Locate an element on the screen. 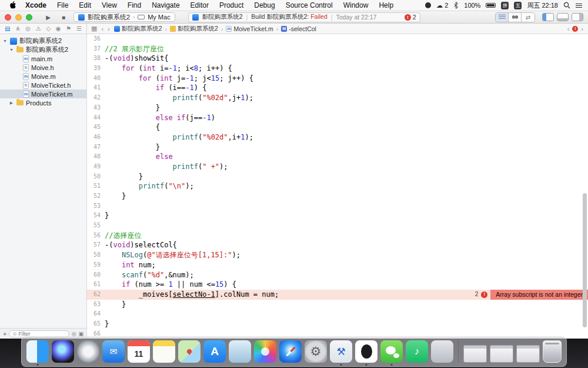 This screenshot has height=368, width=588. line-number: 57 is located at coordinates (96, 245).